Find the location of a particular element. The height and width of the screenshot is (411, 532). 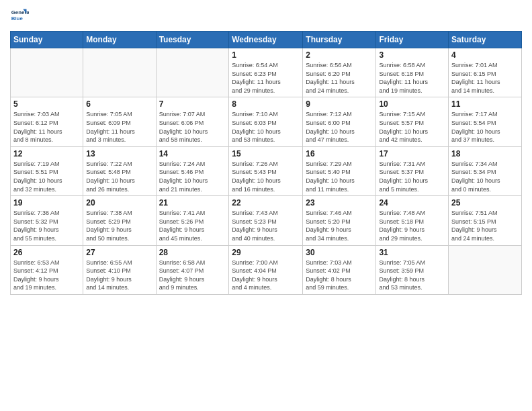

calendar-cell: 25Sunrise: 7:51 AM Sunset: 5:15 PM Dayli… is located at coordinates (485, 220).